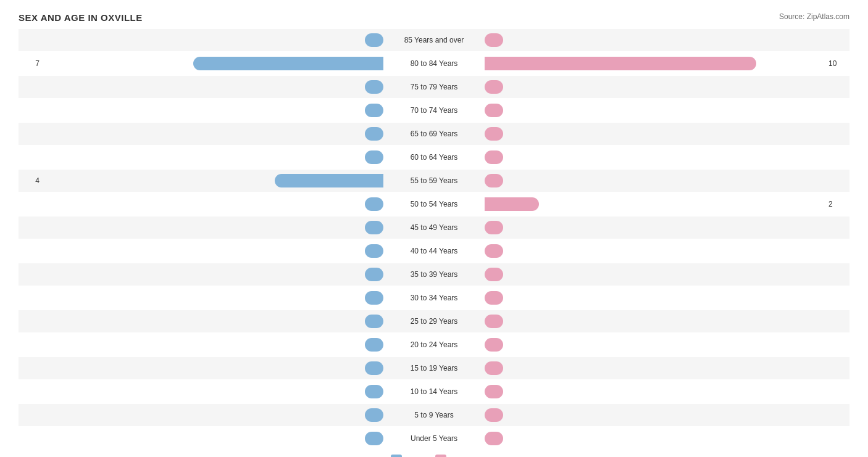  Describe the element at coordinates (434, 392) in the screenshot. I see `bar-area: 10 to 14 Years` at that location.